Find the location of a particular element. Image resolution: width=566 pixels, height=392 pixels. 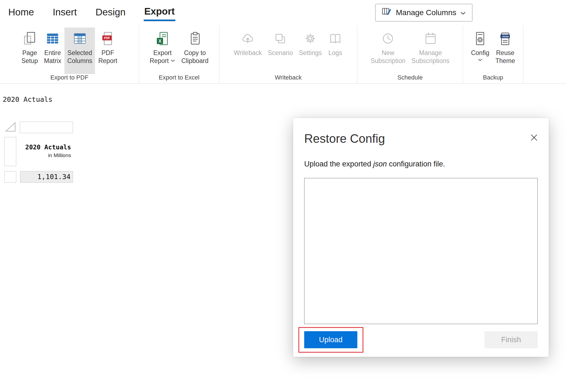

item-label: Entire is located at coordinates (53, 53).